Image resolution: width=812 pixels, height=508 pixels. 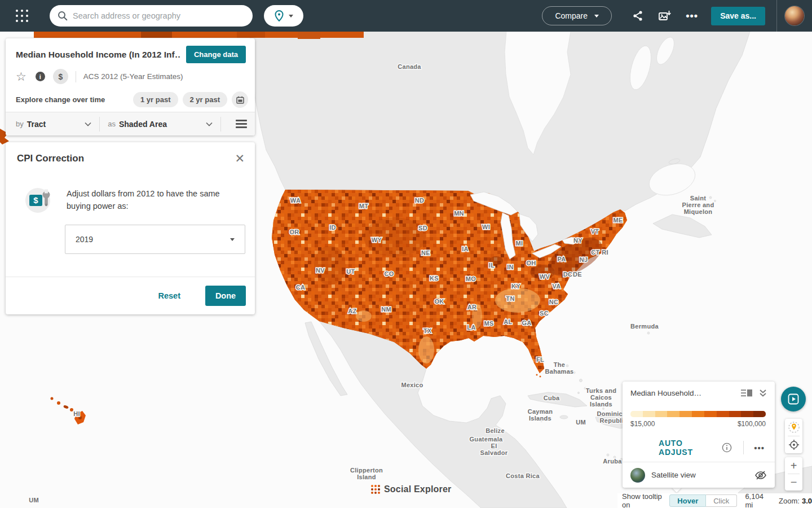 What do you see at coordinates (807, 501) in the screenshot?
I see `zoom-level-value: 3.0` at bounding box center [807, 501].